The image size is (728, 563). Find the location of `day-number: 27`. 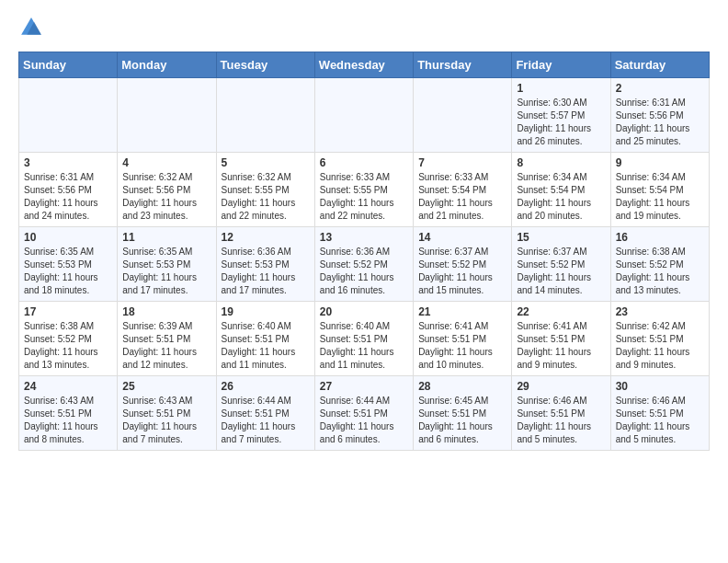

day-number: 27 is located at coordinates (364, 386).